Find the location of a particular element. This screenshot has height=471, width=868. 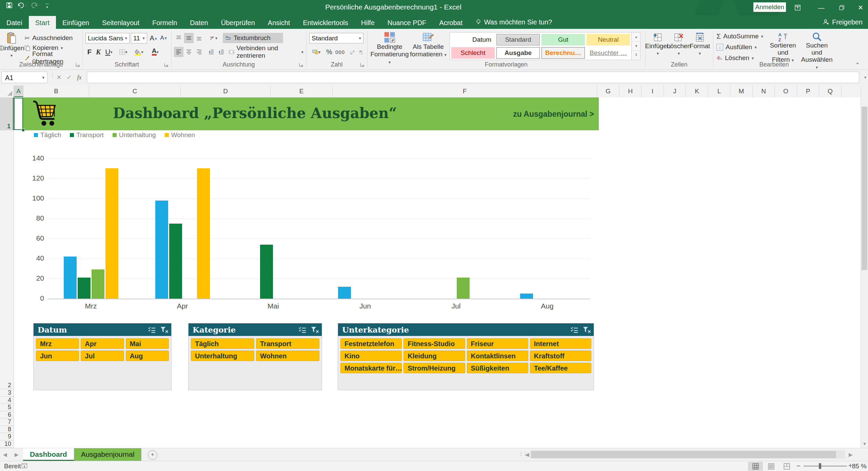

column-header-O: O is located at coordinates (786, 91).